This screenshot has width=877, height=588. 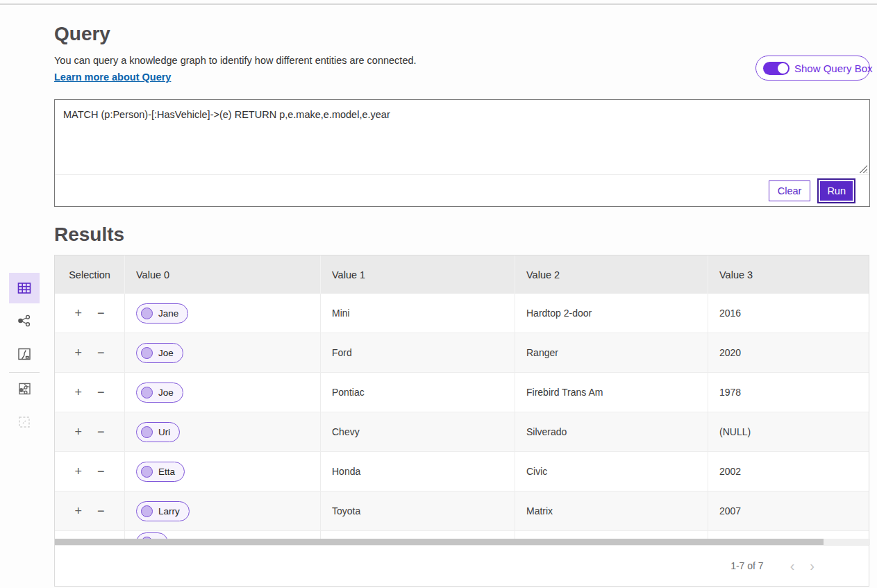 I want to click on learn-more-link: Learn more about Query, so click(x=112, y=77).